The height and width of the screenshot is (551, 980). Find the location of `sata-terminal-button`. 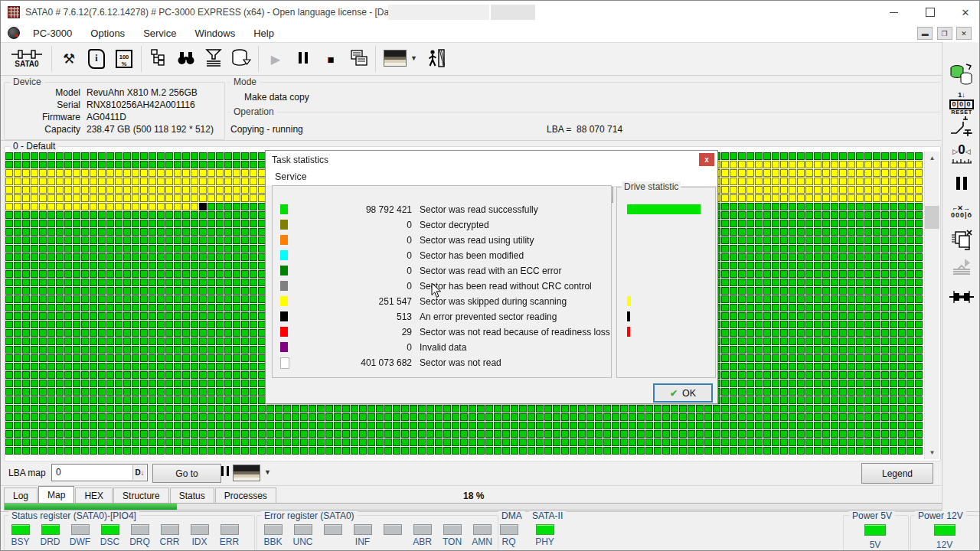

sata-terminal-button is located at coordinates (962, 298).